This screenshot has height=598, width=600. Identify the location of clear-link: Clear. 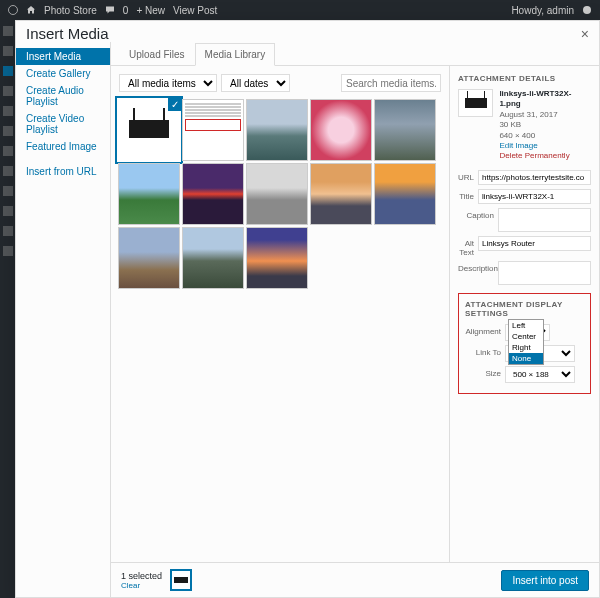
(142, 586).